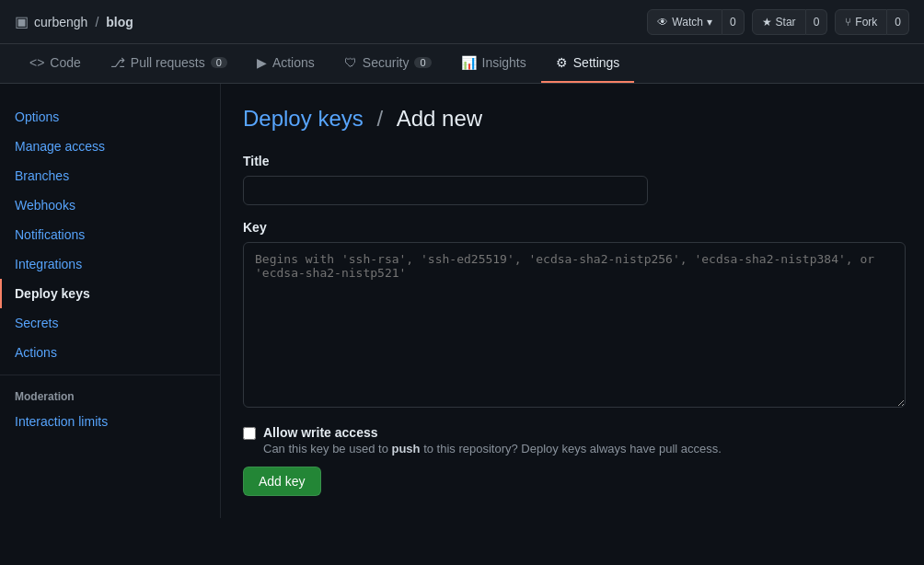 This screenshot has width=924, height=565. What do you see at coordinates (574, 179) in the screenshot?
I see `title-group: Title` at bounding box center [574, 179].